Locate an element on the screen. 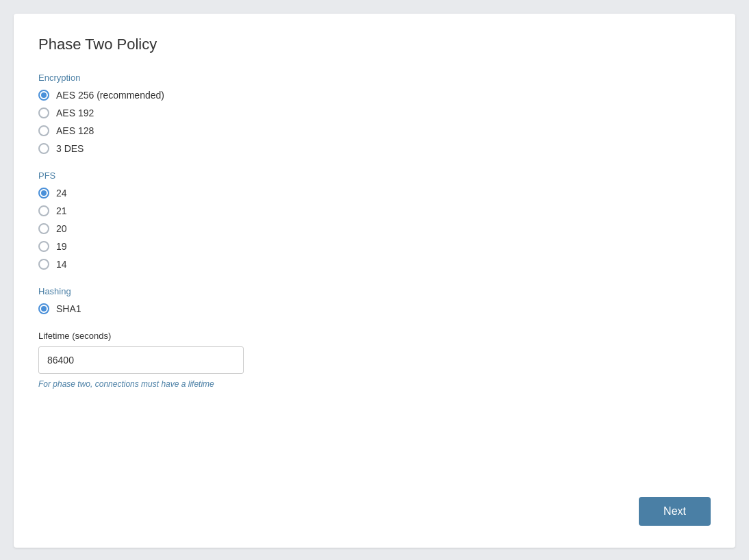 The height and width of the screenshot is (560, 749). encryption-label: Encryption is located at coordinates (374, 78).